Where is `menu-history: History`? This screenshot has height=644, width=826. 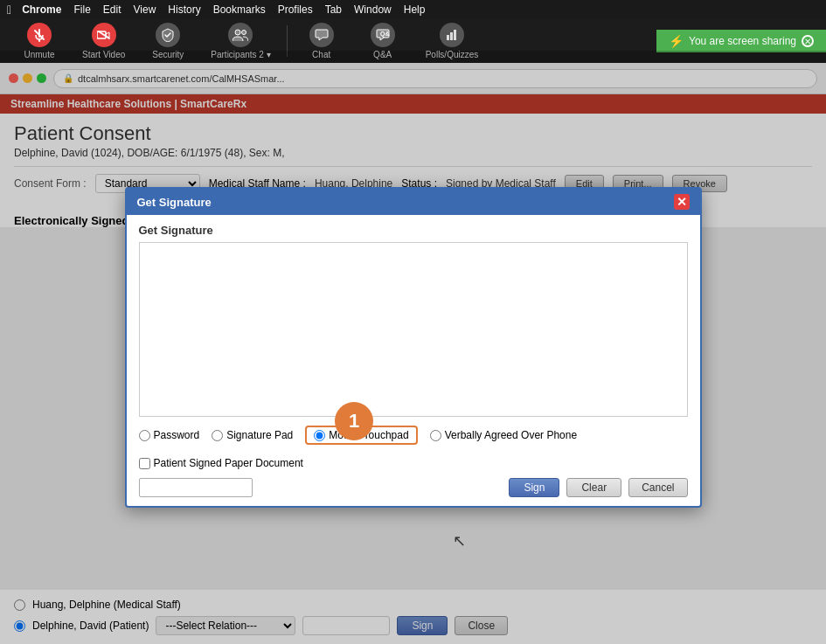 menu-history: History is located at coordinates (184, 10).